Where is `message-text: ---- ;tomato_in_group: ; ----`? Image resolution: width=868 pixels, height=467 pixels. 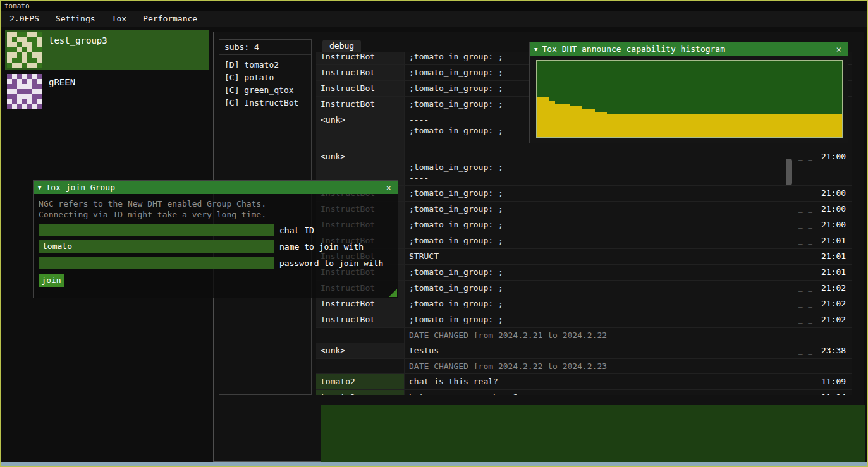
message-text: ---- ;tomato_in_group: ; ---- is located at coordinates (600, 167).